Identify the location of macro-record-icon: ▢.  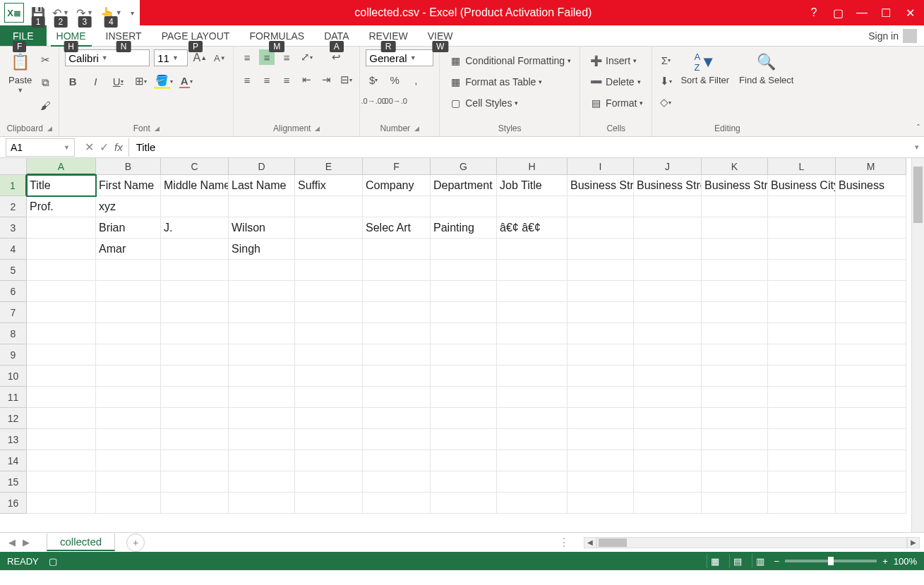
(53, 562).